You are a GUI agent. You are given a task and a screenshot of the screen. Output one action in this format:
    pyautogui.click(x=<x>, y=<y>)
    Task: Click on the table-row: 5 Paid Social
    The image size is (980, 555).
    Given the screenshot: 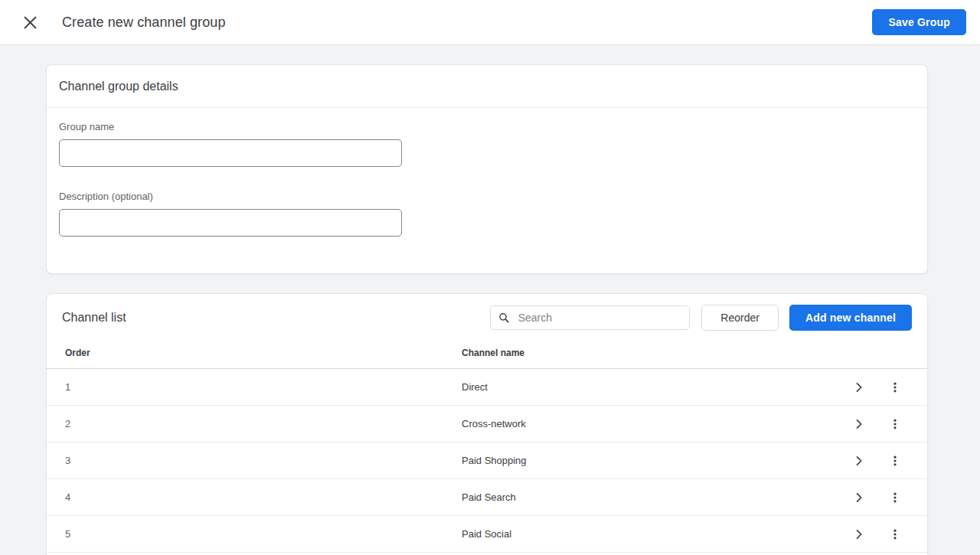 What is the action you would take?
    pyautogui.click(x=487, y=534)
    